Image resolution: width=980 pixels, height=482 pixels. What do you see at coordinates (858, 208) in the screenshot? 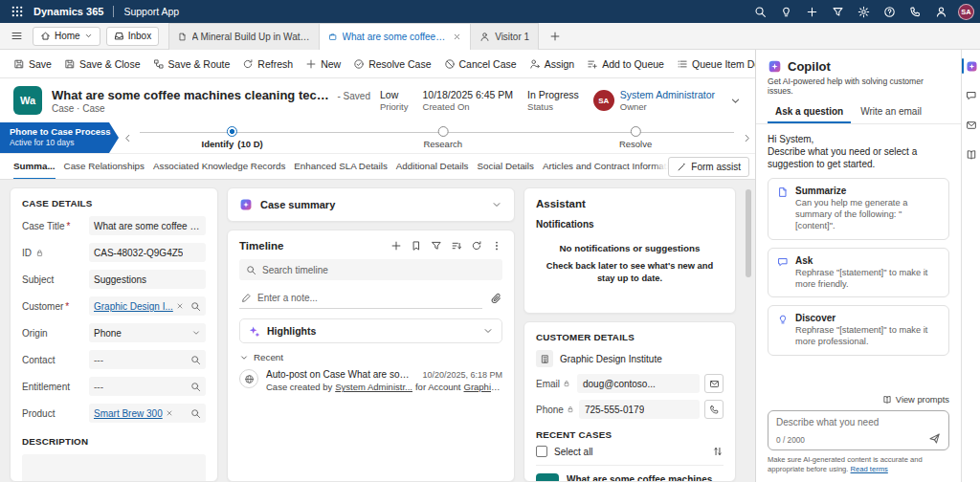
I see `suggestion-card-summarize: Summarize Can you help me generate a sum…` at bounding box center [858, 208].